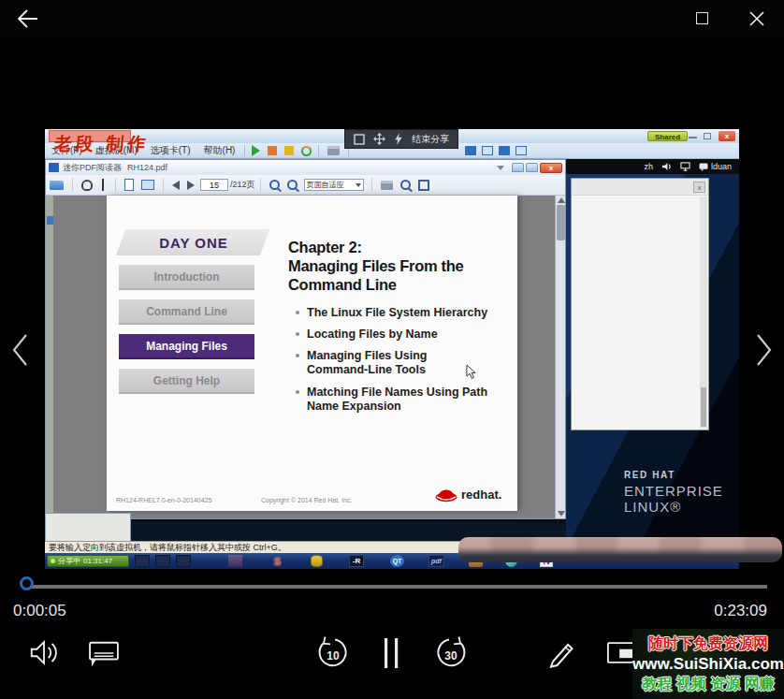  I want to click on shared-badge: Shared, so click(668, 137).